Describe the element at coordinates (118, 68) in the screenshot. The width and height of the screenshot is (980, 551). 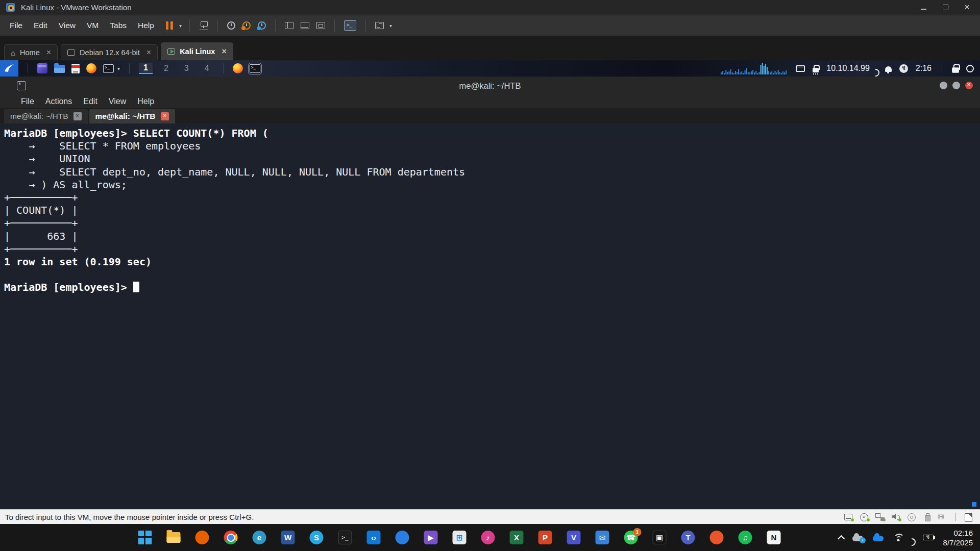
I see `chevron-down-icon: ▾` at that location.